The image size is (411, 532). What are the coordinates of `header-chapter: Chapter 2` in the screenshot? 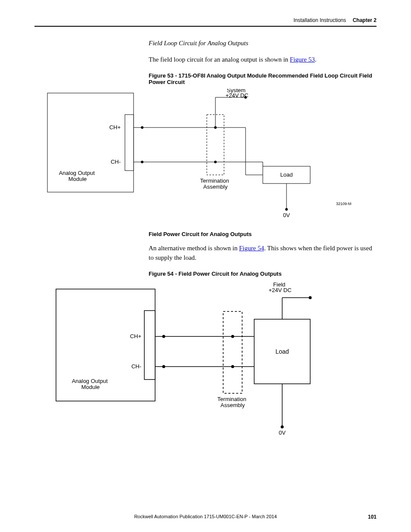 It's located at (364, 20).